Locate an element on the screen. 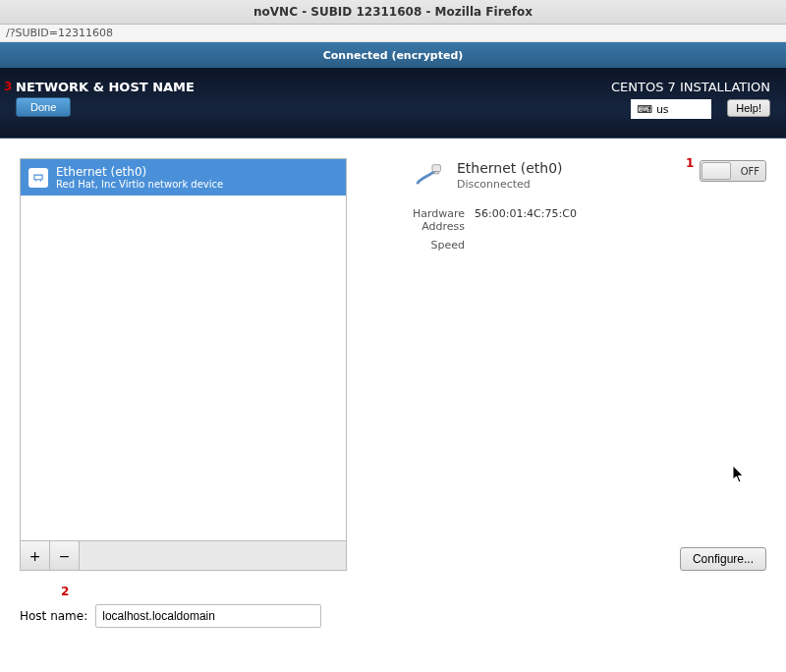 The height and width of the screenshot is (672, 786). header-bar: 3 NETWORK & HOST NAME Done CENTOS 7 INST… is located at coordinates (393, 103).